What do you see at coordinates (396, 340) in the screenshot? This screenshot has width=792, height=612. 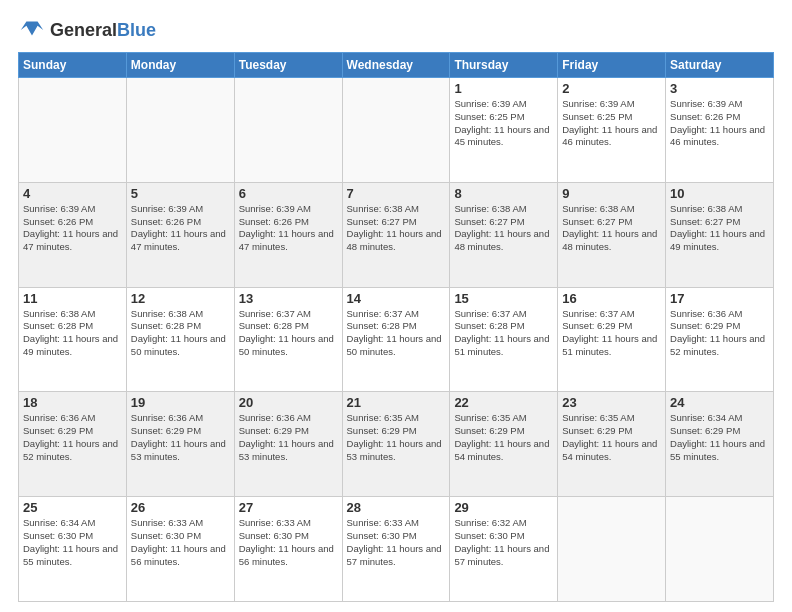 I see `calendar-cell: 14Sunrise: 6:37 AM Sunset: 6:28 PM Dayli…` at bounding box center [396, 340].